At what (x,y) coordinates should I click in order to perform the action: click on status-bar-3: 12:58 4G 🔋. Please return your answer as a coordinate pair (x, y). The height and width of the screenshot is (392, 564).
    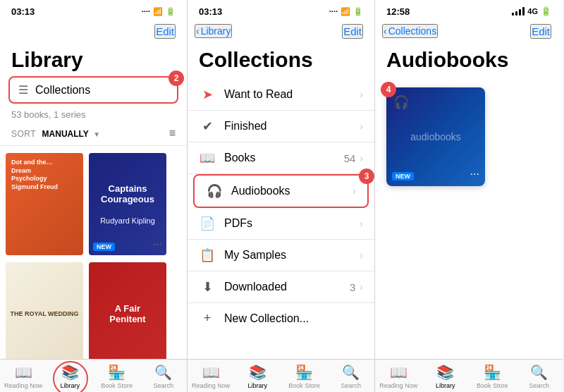
    Looking at the image, I should click on (469, 10).